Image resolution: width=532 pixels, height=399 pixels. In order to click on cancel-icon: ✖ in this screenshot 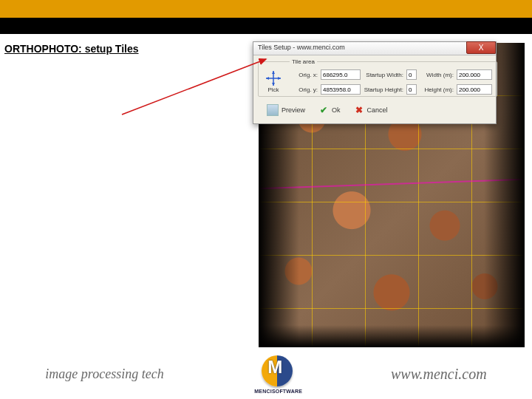, I will do `click(359, 110)`.